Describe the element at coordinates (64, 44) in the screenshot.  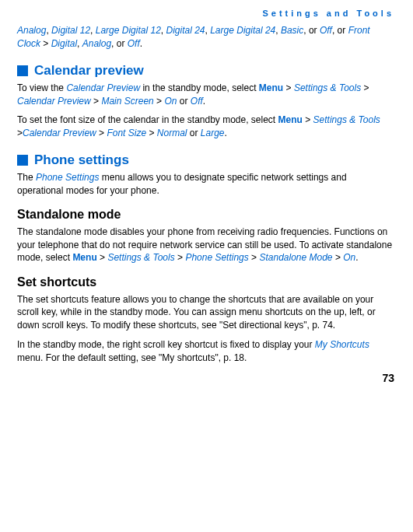
I see `link-digital: Digital` at that location.